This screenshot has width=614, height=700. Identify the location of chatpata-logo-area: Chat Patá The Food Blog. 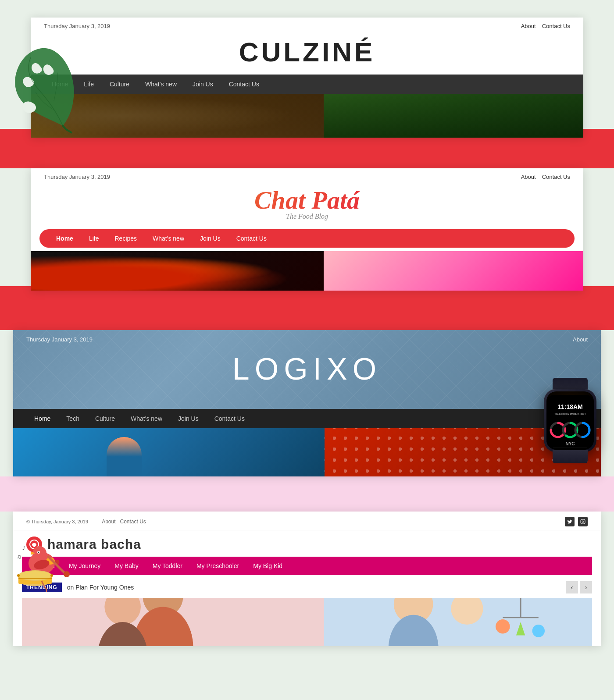
(307, 204).